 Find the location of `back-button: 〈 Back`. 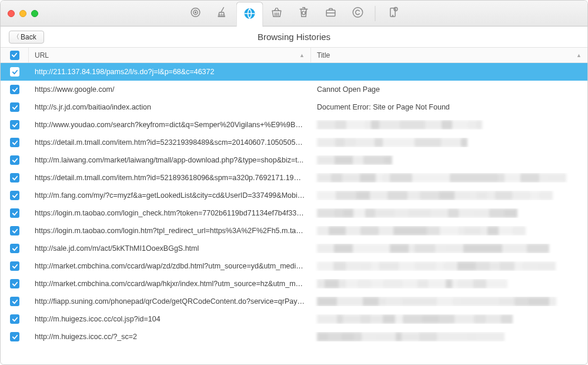

back-button: 〈 Back is located at coordinates (26, 37).